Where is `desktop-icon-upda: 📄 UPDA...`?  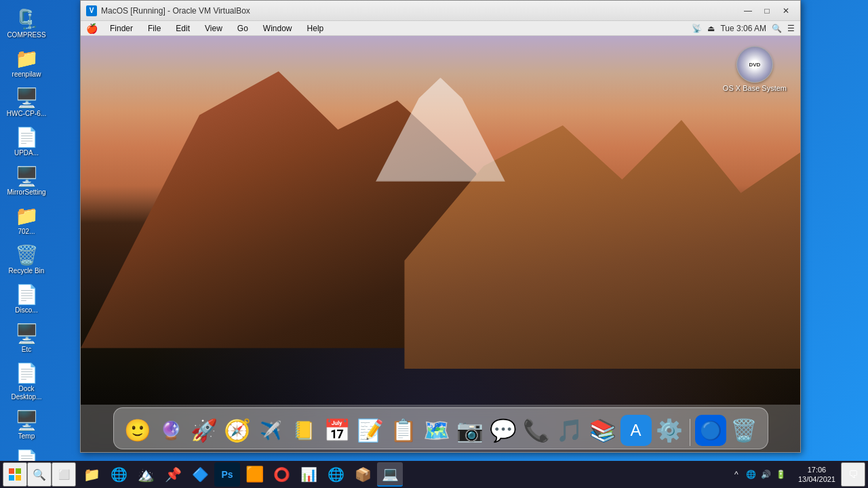
desktop-icon-upda: 📄 UPDA... is located at coordinates (26, 142).